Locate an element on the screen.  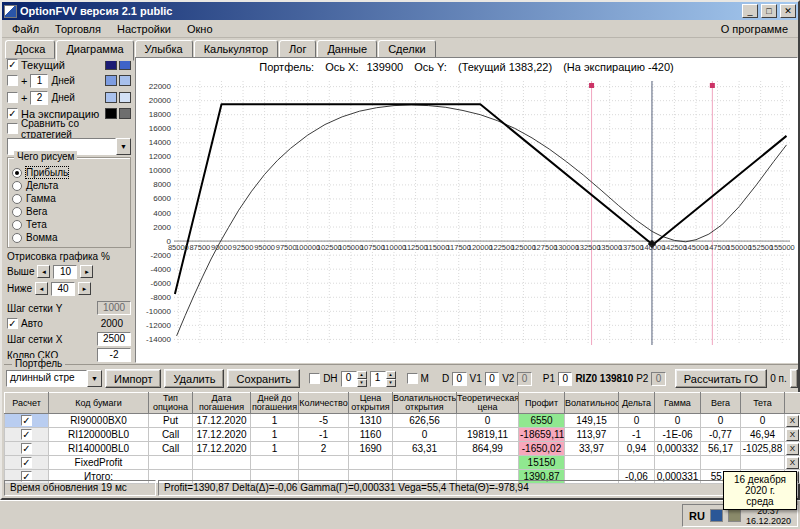
menu-item-file: Файл is located at coordinates (26, 29).